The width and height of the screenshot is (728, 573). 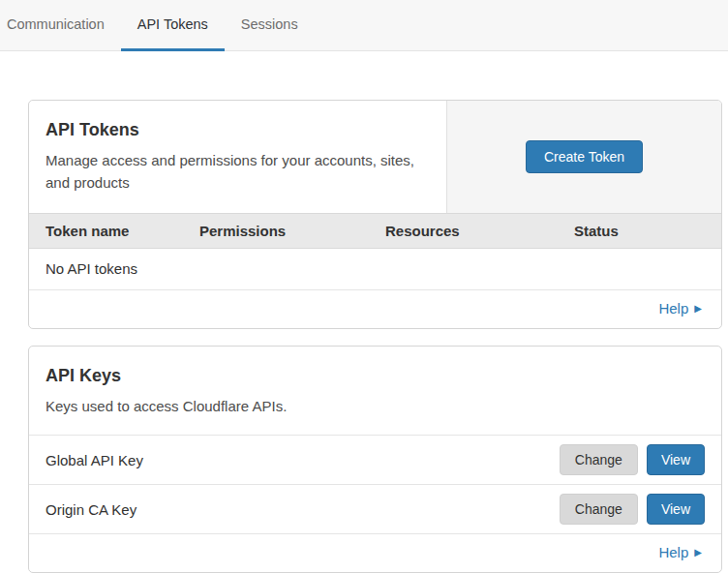 I want to click on origin-ca-key-change-button: Change, so click(x=598, y=509).